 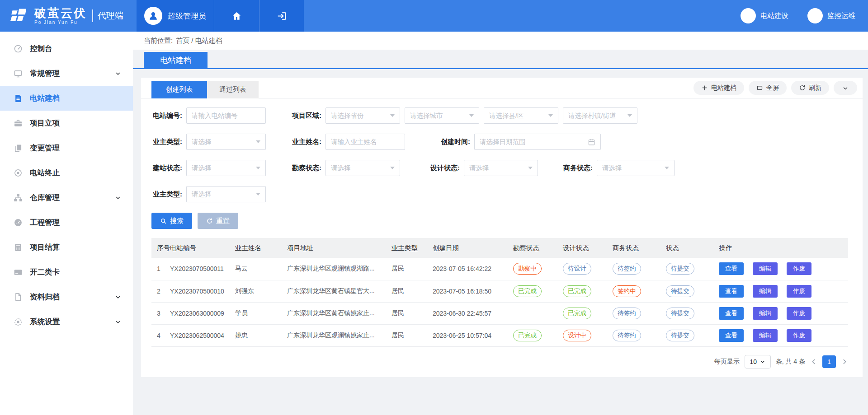 I want to click on column-header: 项目地址, so click(x=335, y=248).